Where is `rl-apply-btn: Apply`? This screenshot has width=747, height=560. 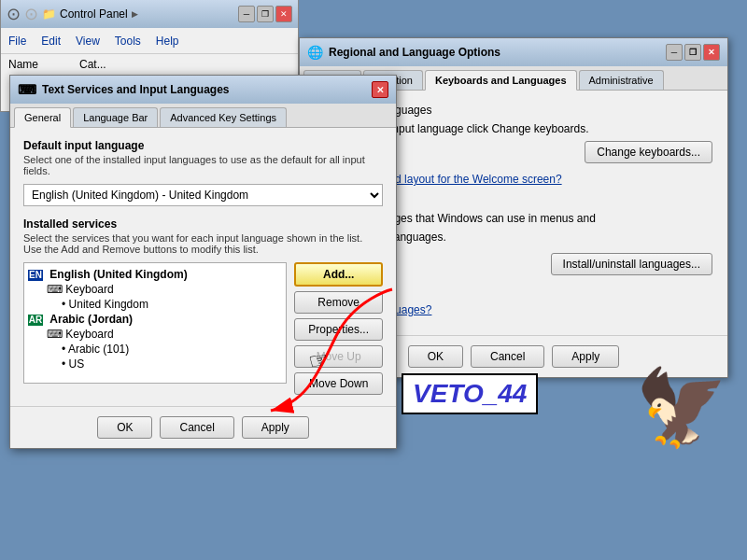 rl-apply-btn: Apply is located at coordinates (585, 357).